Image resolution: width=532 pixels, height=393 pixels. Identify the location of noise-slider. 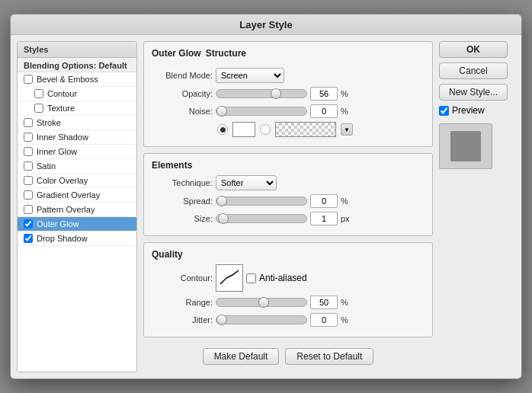
(261, 111).